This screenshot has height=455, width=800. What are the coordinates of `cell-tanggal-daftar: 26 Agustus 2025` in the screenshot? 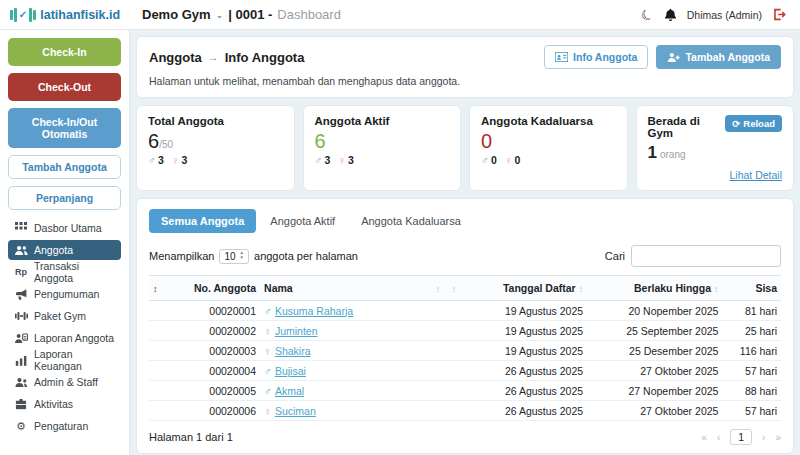 It's located at (524, 391).